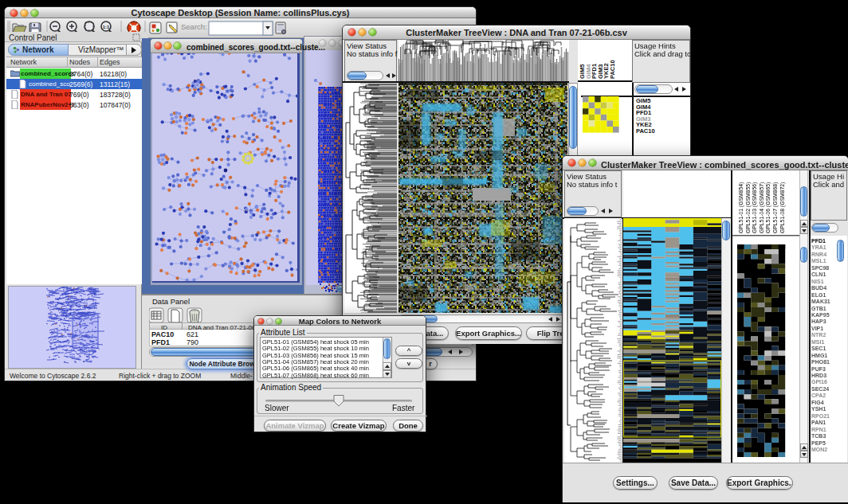 This screenshot has height=504, width=848. I want to click on svg-text: KAP95, so click(821, 315).